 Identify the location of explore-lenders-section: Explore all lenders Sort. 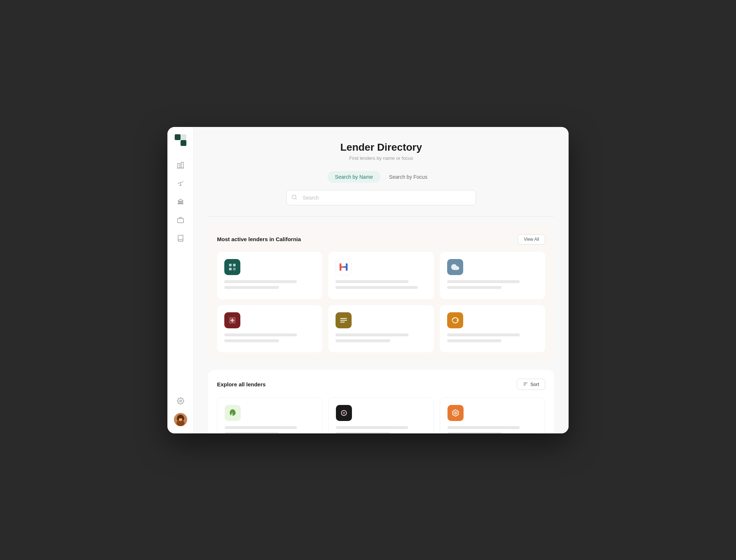
(381, 402).